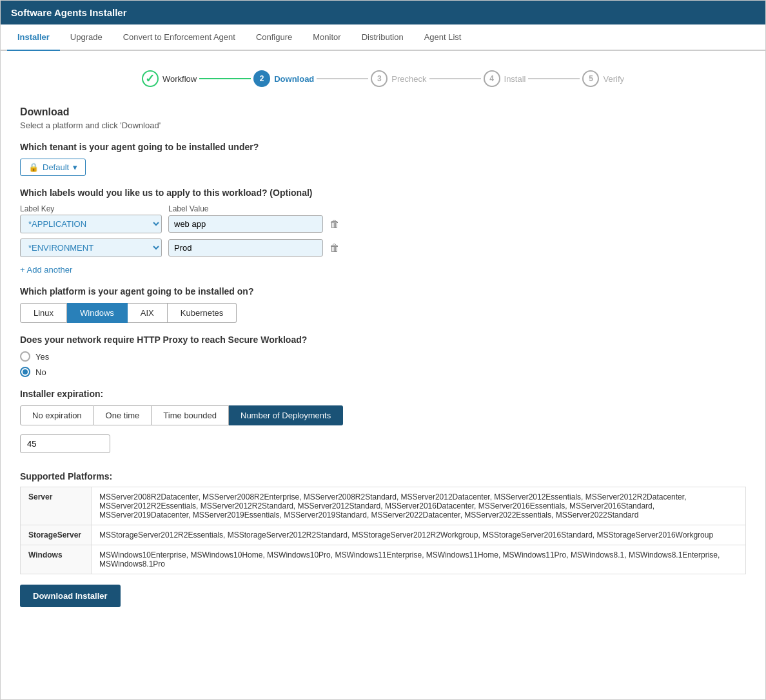  What do you see at coordinates (75, 168) in the screenshot?
I see `tenant-chevron-icon: ▾` at bounding box center [75, 168].